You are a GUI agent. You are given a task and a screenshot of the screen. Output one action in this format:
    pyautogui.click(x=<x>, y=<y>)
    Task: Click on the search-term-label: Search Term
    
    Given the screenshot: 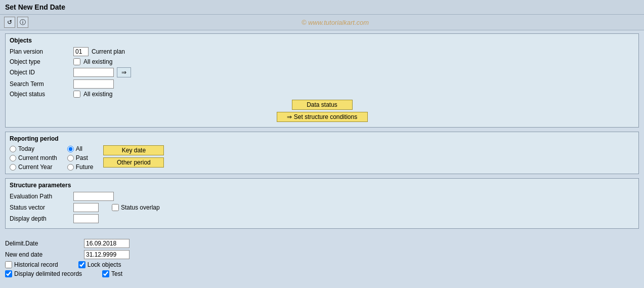 What is the action you would take?
    pyautogui.click(x=40, y=84)
    